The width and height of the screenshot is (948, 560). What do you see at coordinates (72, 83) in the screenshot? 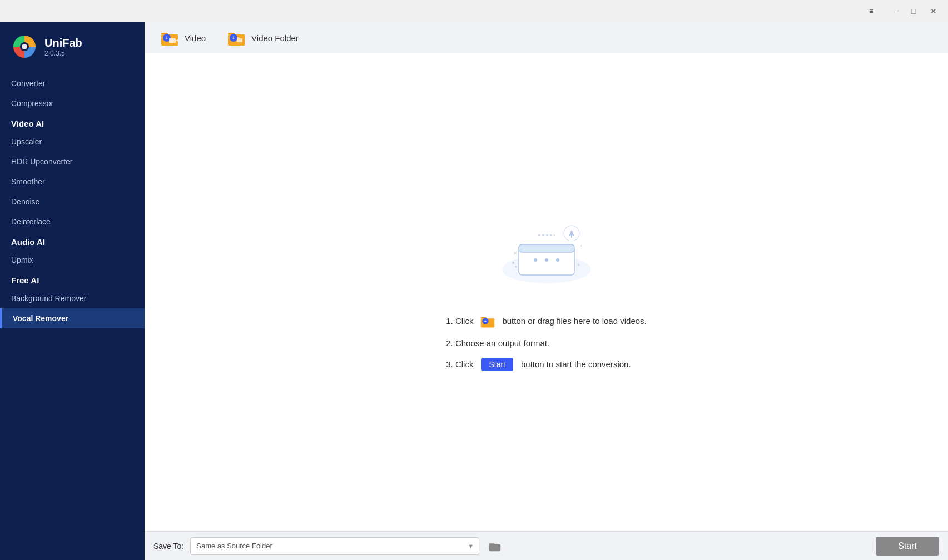
I see `sidebar-item-converter: Converter` at bounding box center [72, 83].